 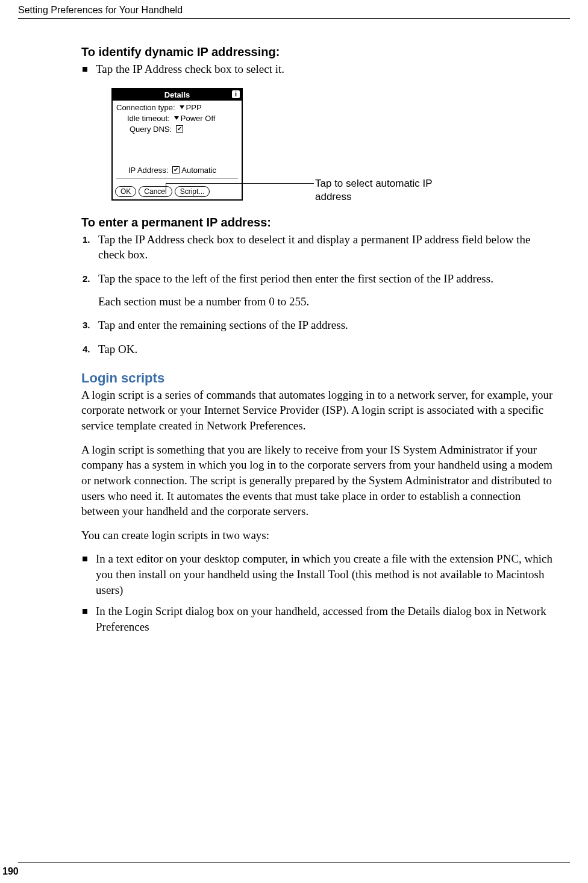 What do you see at coordinates (193, 192) in the screenshot?
I see `script-button: Script...` at bounding box center [193, 192].